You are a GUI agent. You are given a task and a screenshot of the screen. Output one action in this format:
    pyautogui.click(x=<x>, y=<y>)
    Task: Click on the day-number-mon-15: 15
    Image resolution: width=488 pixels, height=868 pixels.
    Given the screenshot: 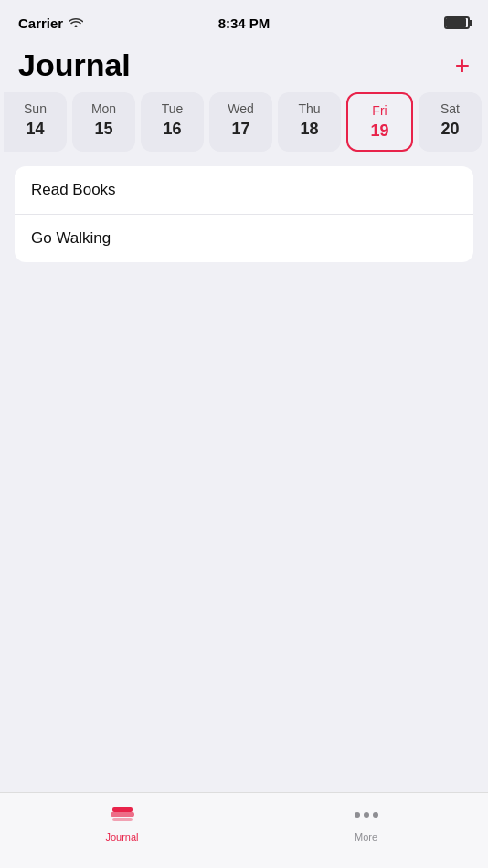 What is the action you would take?
    pyautogui.click(x=103, y=130)
    